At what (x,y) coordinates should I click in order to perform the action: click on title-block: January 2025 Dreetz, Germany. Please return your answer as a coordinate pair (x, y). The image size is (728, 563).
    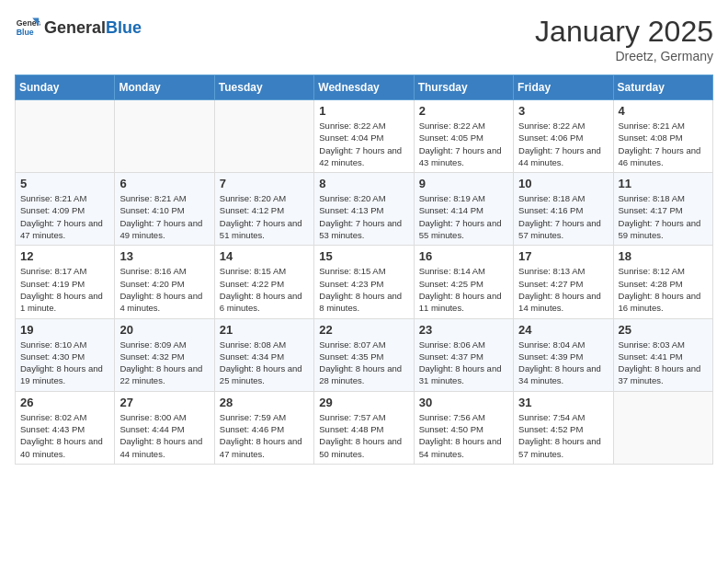
    Looking at the image, I should click on (624, 39).